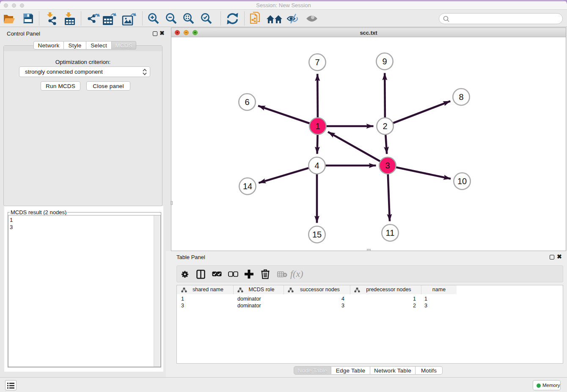 The image size is (567, 392). What do you see at coordinates (385, 126) in the screenshot?
I see `svg-text: 2` at bounding box center [385, 126].